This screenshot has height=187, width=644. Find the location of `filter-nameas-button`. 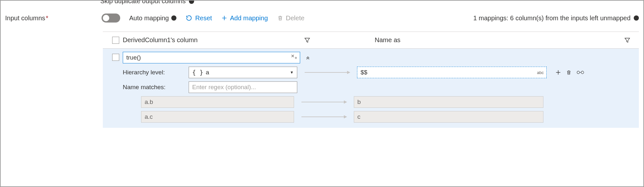

filter-nameas-button is located at coordinates (627, 40).